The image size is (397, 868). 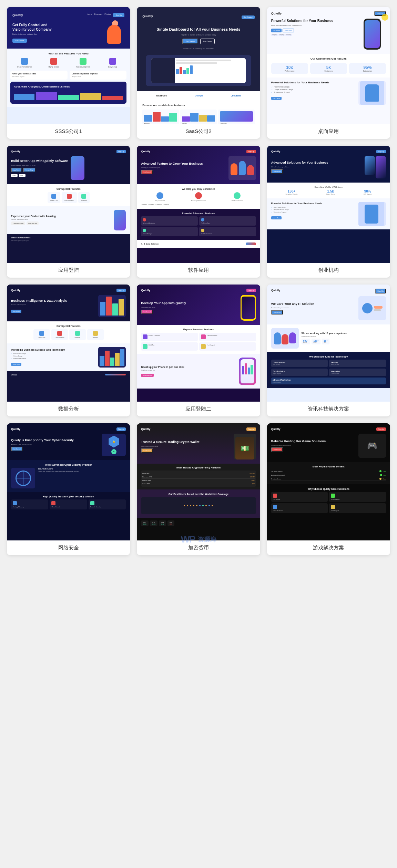 I want to click on btn-10: Get Started, so click(x=17, y=449).